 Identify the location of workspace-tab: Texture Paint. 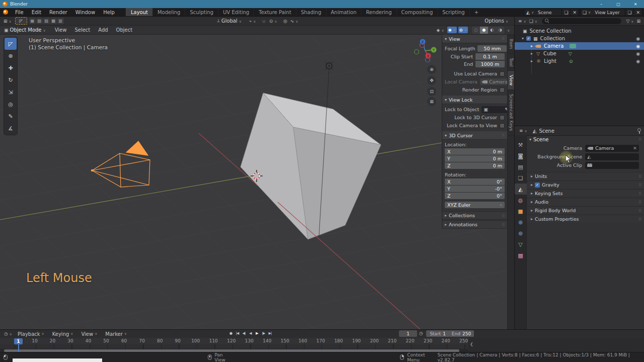
(275, 12).